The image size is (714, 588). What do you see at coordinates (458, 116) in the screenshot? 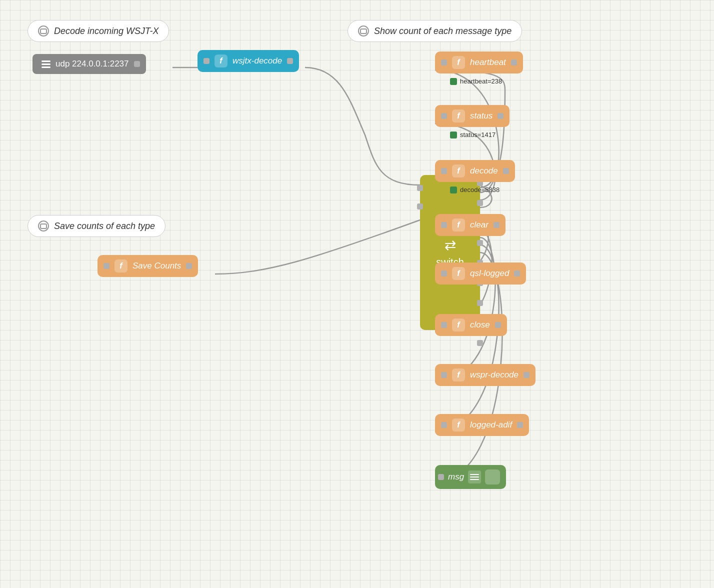
I see `status-func-icon: f` at bounding box center [458, 116].